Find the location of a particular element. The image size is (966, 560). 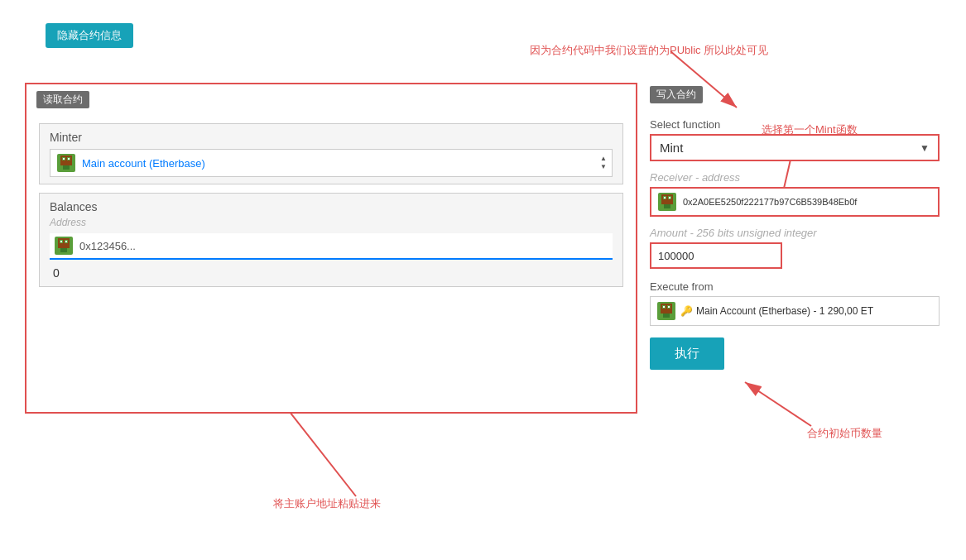

address-hint-label: Address is located at coordinates (331, 223).